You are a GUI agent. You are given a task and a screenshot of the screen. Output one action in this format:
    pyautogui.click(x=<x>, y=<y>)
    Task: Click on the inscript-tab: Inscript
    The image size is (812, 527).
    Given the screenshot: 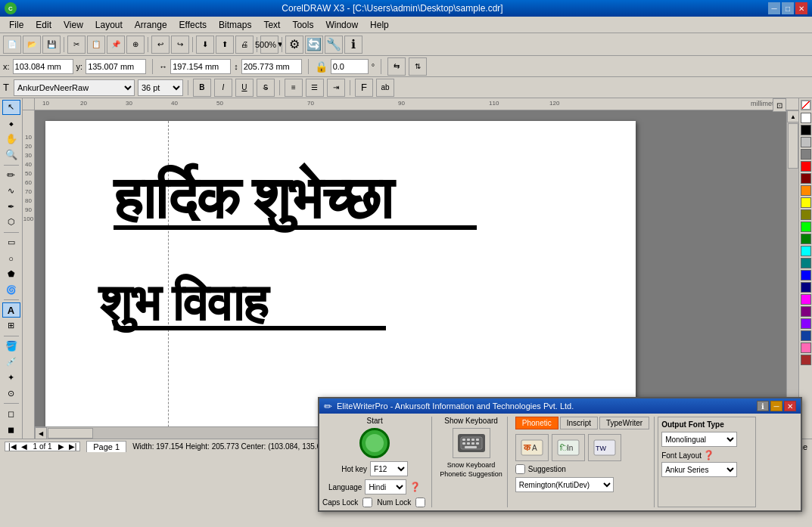 What is the action you would take?
    pyautogui.click(x=579, y=423)
    